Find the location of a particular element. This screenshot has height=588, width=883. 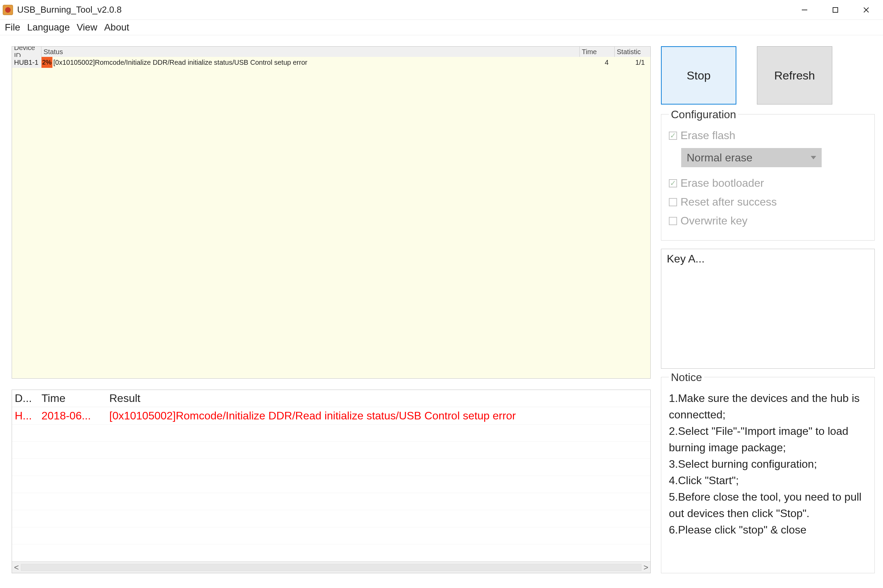

log-col-d: D... is located at coordinates (25, 398).